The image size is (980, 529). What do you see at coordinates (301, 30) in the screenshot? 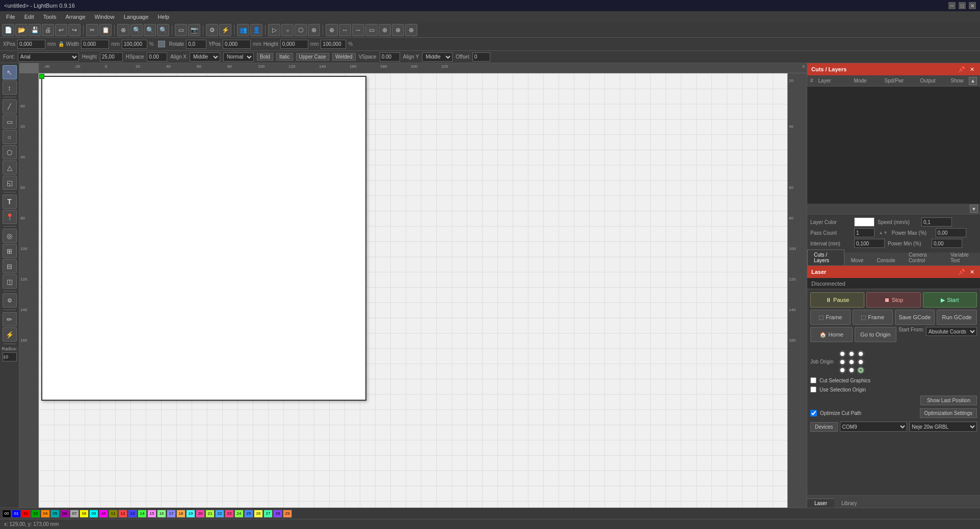
I see `toolbar-btn-26: ⬡` at bounding box center [301, 30].